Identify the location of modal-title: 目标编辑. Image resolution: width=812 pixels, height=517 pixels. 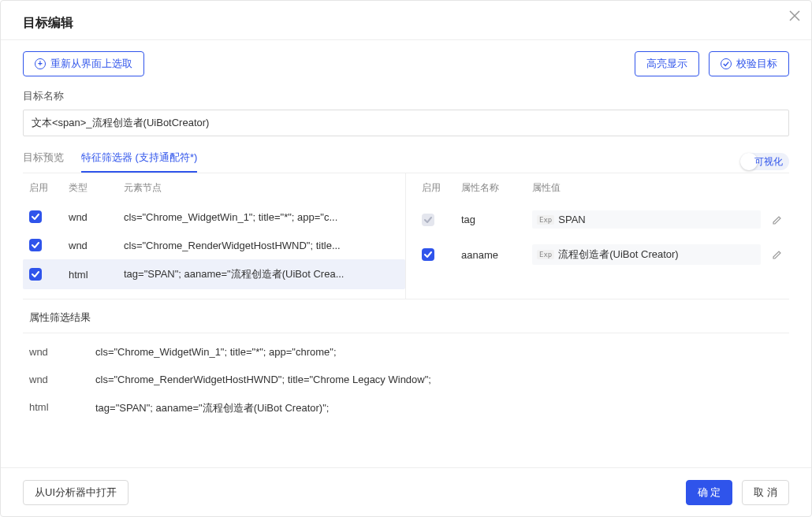
(48, 24).